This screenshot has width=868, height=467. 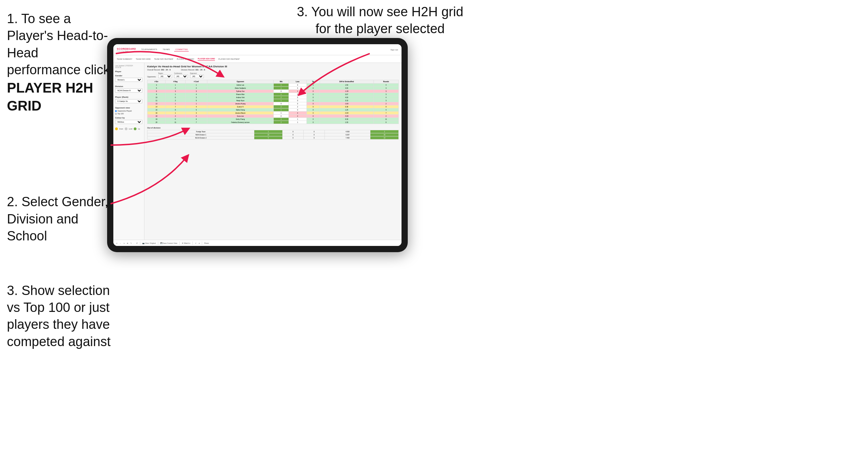 What do you see at coordinates (273, 128) in the screenshot?
I see `out-of-division-title: Out of division` at bounding box center [273, 128].